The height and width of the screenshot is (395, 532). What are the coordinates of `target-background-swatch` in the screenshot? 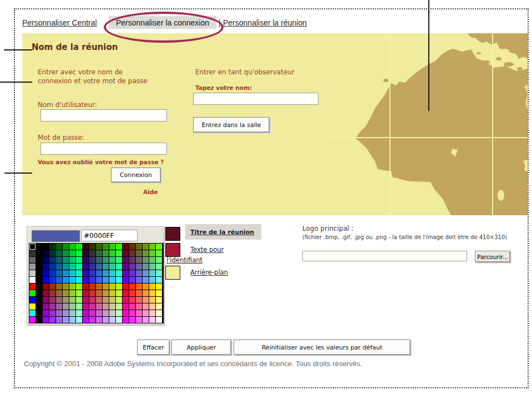 It's located at (173, 273).